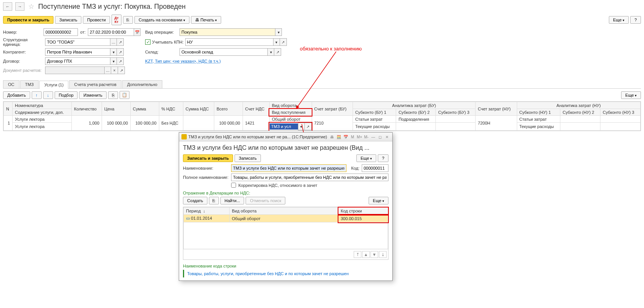  What do you see at coordinates (229, 42) in the screenshot?
I see `kpn-input` at bounding box center [229, 42].